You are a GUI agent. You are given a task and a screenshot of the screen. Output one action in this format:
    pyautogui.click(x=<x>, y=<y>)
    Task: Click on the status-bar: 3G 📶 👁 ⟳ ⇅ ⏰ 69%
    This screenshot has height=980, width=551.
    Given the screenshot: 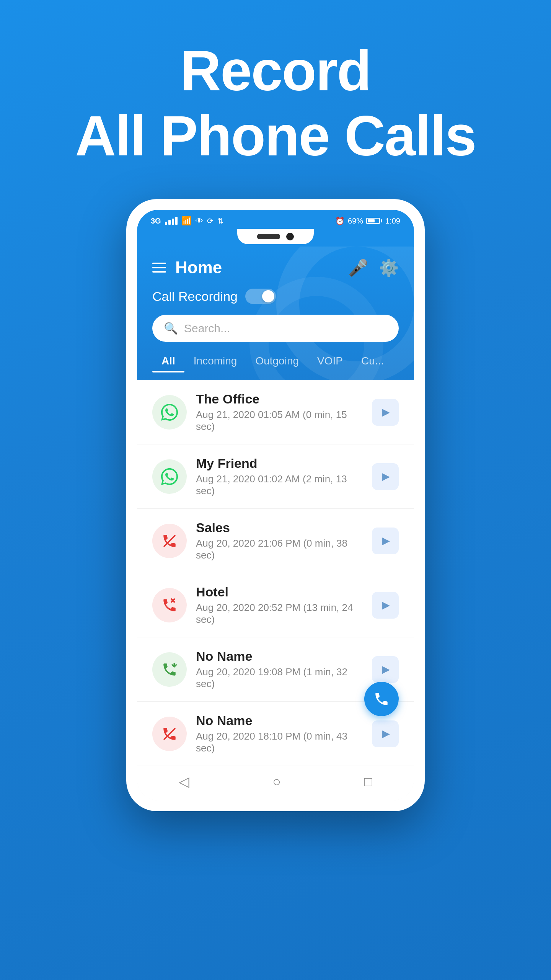 What is the action you would take?
    pyautogui.click(x=276, y=219)
    